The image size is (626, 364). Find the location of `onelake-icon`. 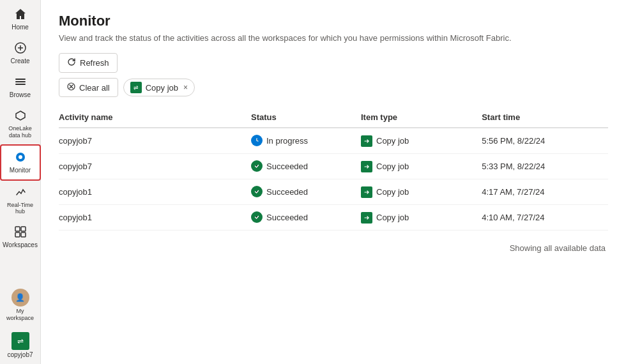

onelake-icon is located at coordinates (20, 116).